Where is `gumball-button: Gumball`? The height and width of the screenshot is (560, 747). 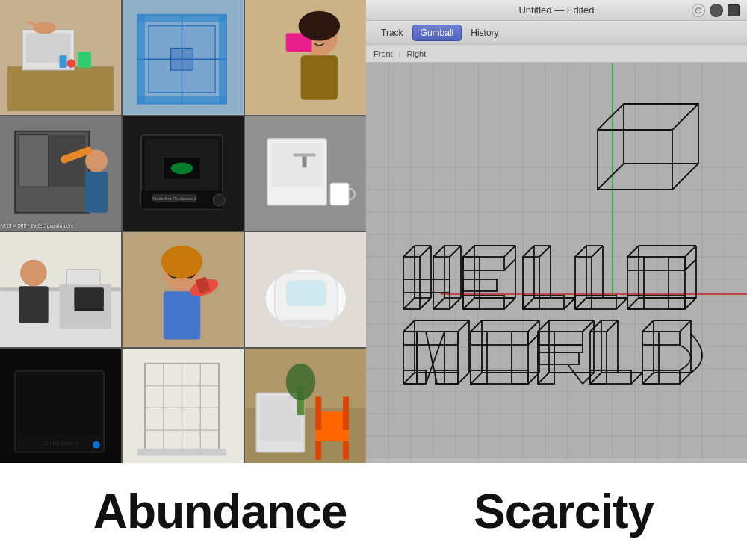
gumball-button: Gumball is located at coordinates (438, 33).